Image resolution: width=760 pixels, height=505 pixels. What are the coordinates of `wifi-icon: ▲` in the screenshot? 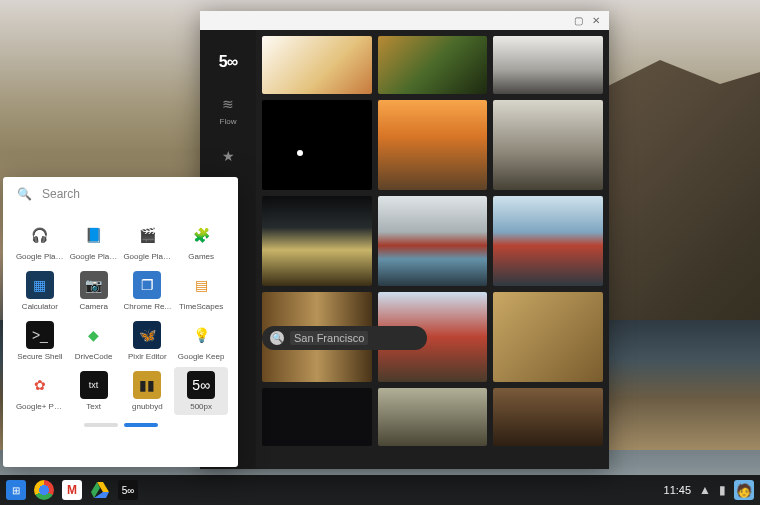 It's located at (705, 490).